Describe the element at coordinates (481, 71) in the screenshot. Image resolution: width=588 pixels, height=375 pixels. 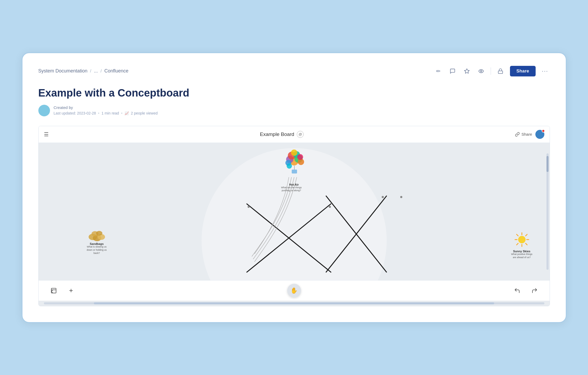
I see `view-icon` at that location.